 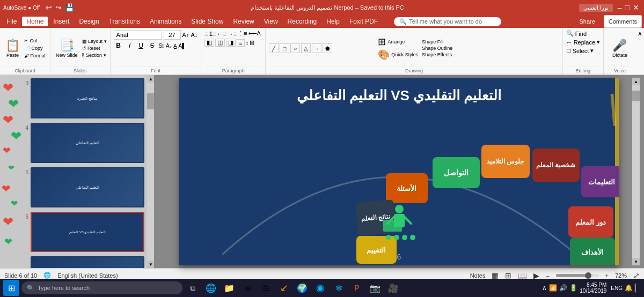 I want to click on user-button: نورا العتيبي, so click(x=596, y=8).